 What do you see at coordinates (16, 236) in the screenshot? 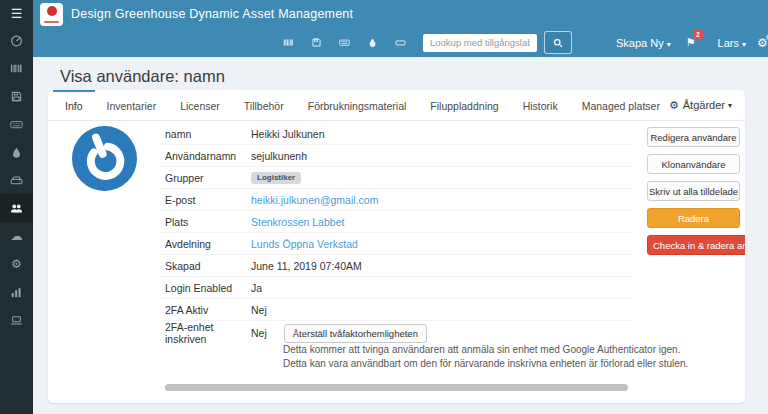
I see `sidebar-item-kits: ☁` at bounding box center [16, 236].